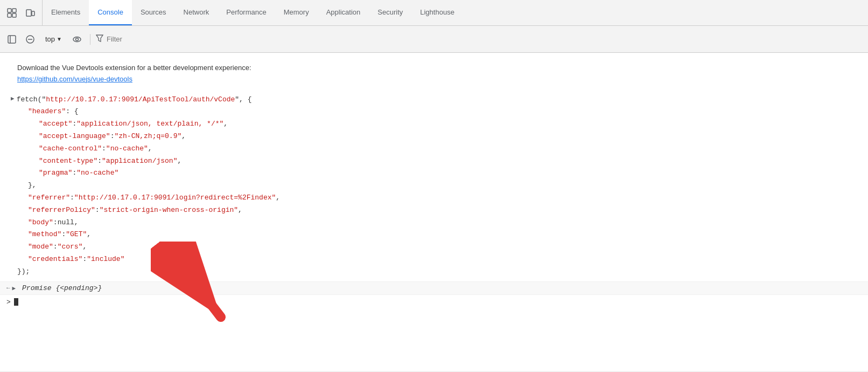 This screenshot has width=868, height=372. Describe the element at coordinates (66, 13) in the screenshot. I see `tab-elements: Elements` at that location.